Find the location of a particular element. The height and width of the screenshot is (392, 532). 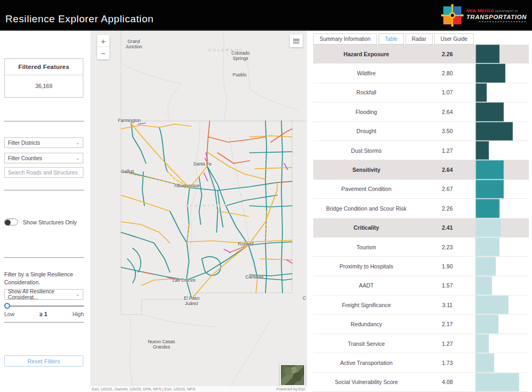

row-value: 4.08 is located at coordinates (447, 382).